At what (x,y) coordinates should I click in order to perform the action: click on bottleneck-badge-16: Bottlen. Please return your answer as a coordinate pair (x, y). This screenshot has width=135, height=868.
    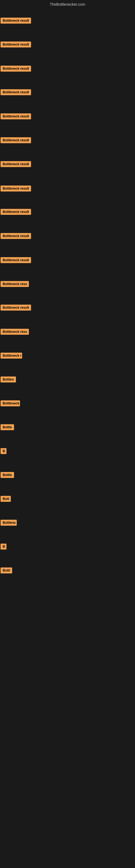
    Looking at the image, I should click on (8, 379).